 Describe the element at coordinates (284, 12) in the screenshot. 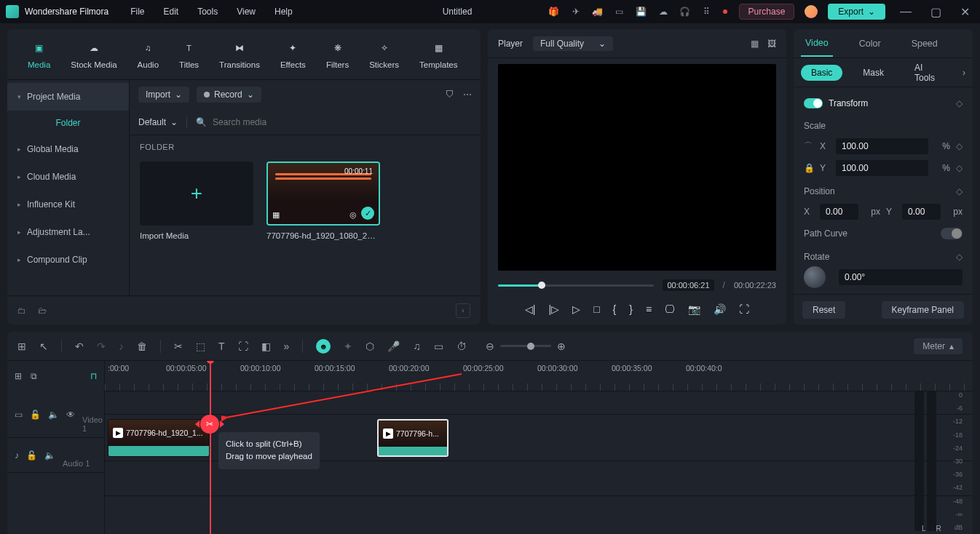

I see `menu-help: Help` at that location.